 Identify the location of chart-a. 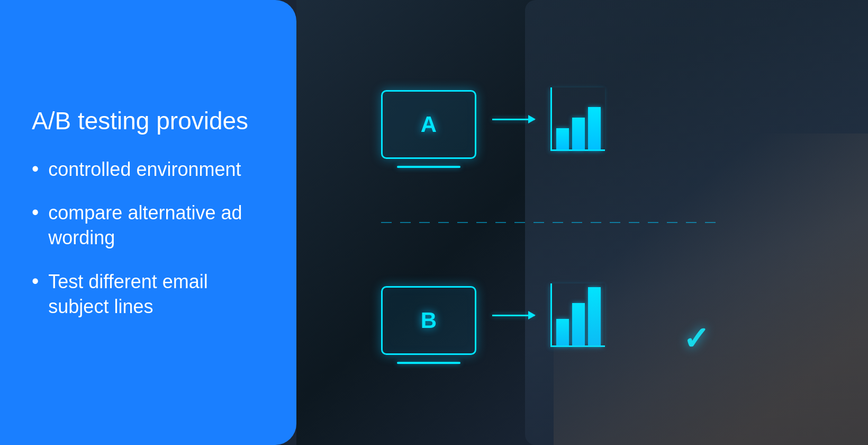
(578, 119).